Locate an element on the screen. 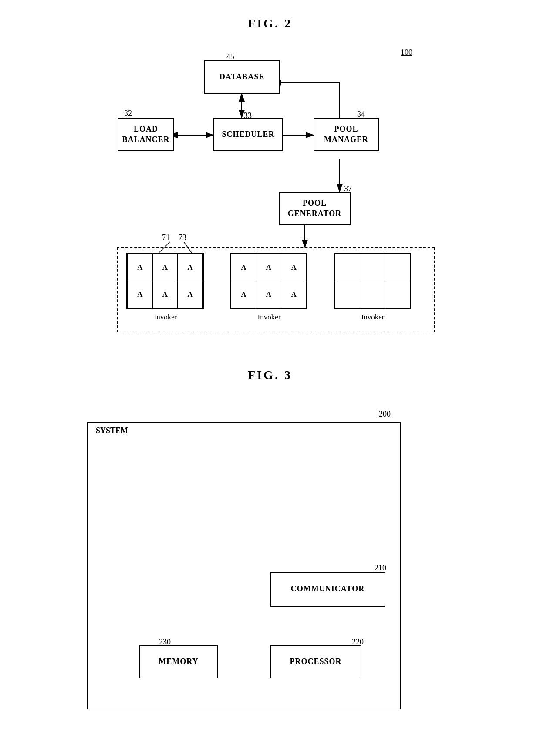  communicator-box: COMMUNICATOR is located at coordinates (327, 589).